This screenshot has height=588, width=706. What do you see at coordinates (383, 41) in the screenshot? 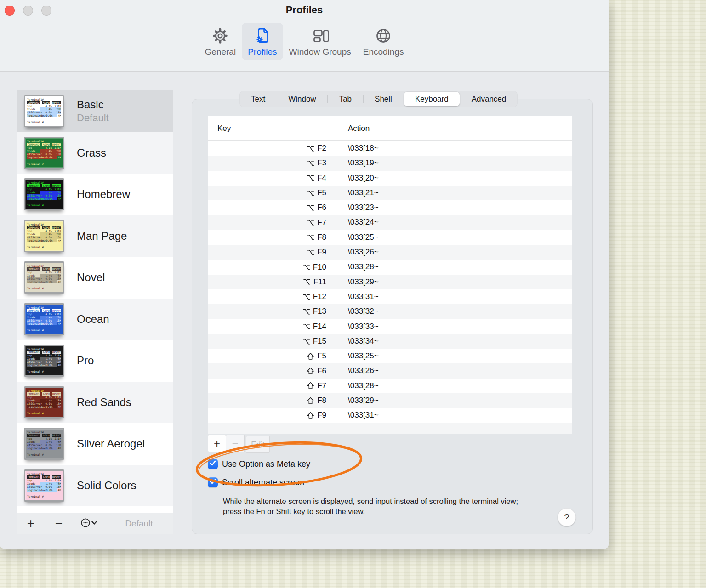
I see `toolbar-item-encodings: Encodings` at bounding box center [383, 41].